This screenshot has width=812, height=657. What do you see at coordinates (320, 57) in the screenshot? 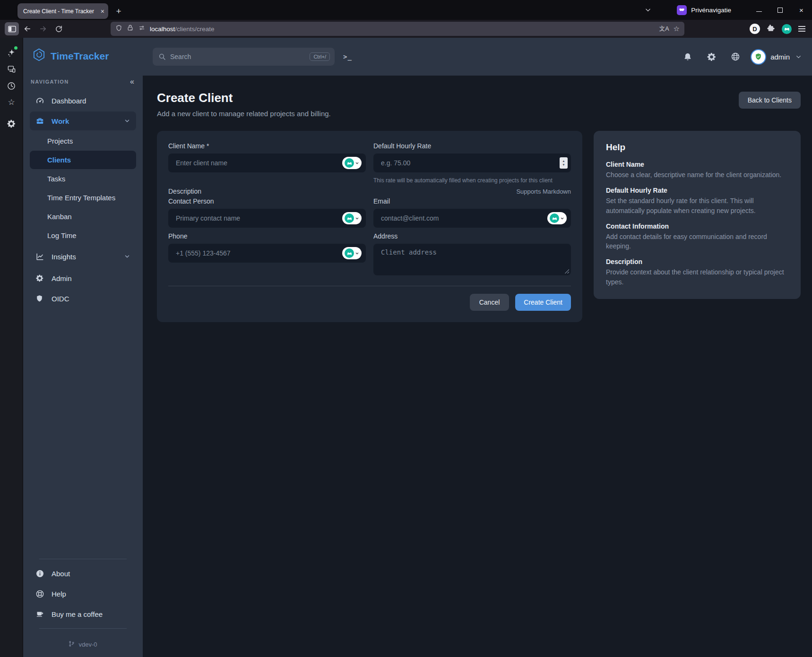
I see `search-shortcut-badge: Ctrl+/` at bounding box center [320, 57].